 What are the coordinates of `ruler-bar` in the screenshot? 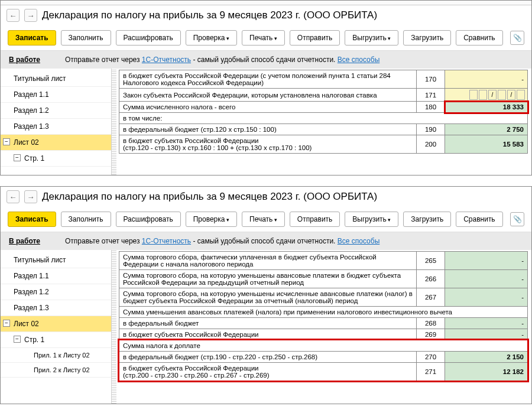 It's located at (266, 3).